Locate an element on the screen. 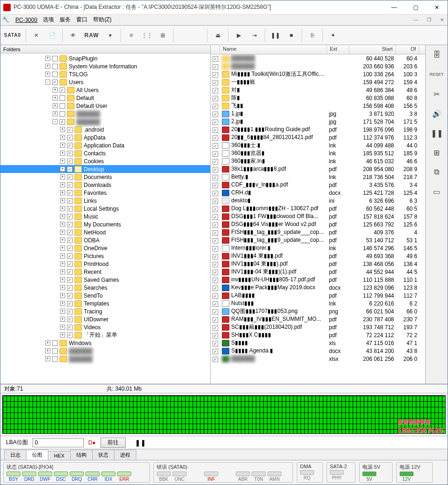 This screenshot has width=448, height=485. tree-row: +My Documents is located at coordinates (105, 224).